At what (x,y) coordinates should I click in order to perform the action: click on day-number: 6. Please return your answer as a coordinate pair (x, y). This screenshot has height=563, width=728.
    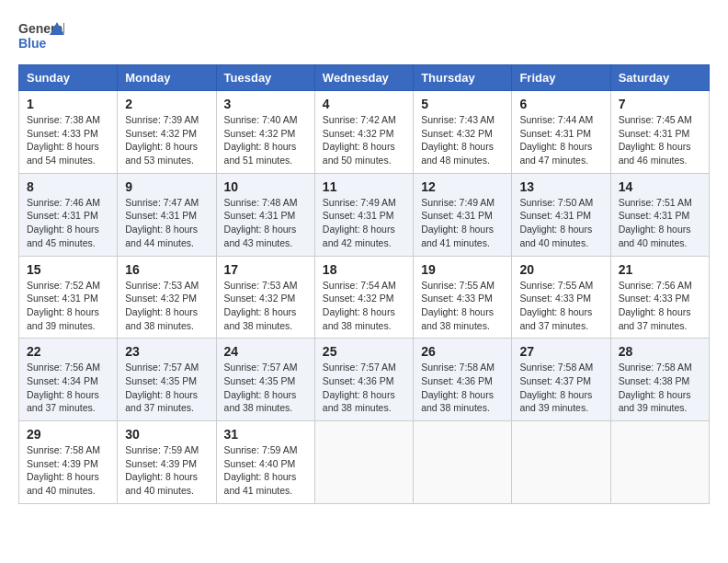
    Looking at the image, I should click on (561, 104).